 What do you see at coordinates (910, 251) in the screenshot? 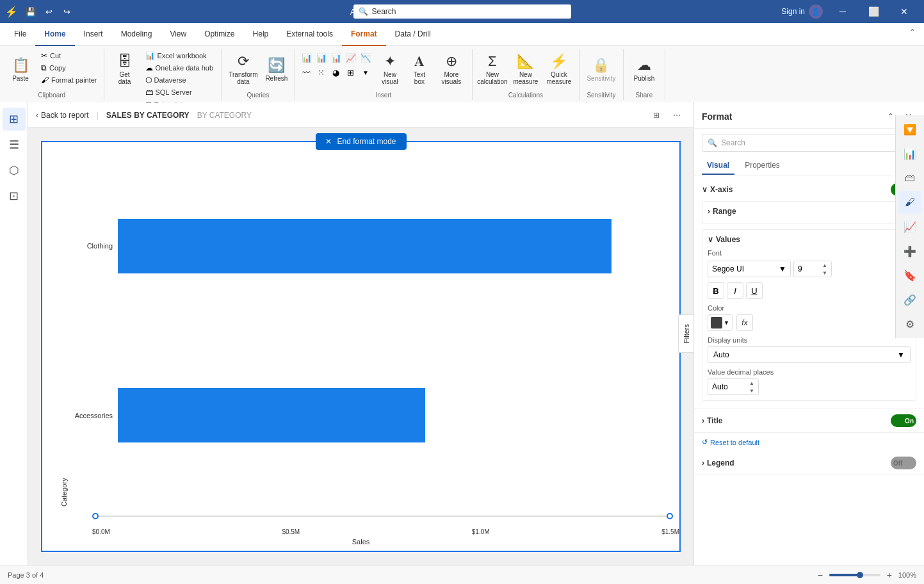
I see `add-panel-icon: ➕` at bounding box center [910, 251].